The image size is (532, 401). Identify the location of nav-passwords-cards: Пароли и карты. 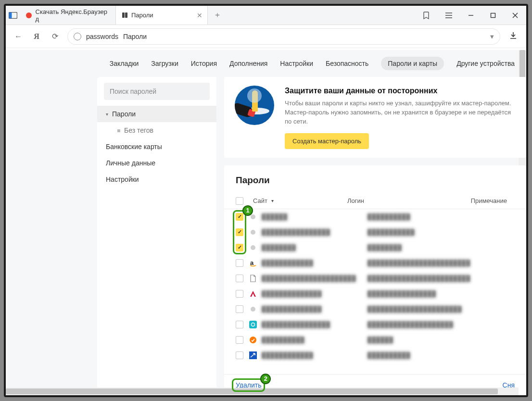
(413, 63).